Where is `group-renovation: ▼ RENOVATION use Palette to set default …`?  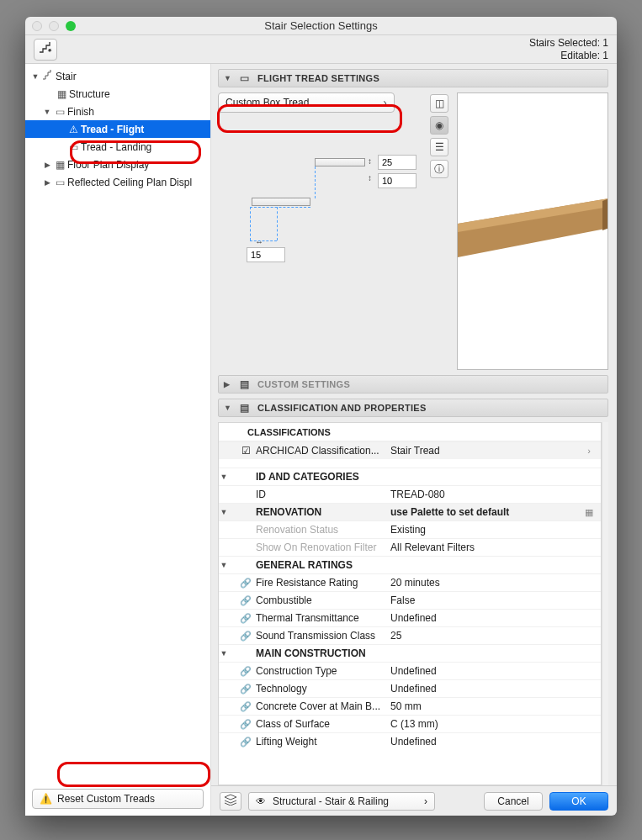
group-renovation: ▼ RENOVATION use Palette to set default … is located at coordinates (410, 511).